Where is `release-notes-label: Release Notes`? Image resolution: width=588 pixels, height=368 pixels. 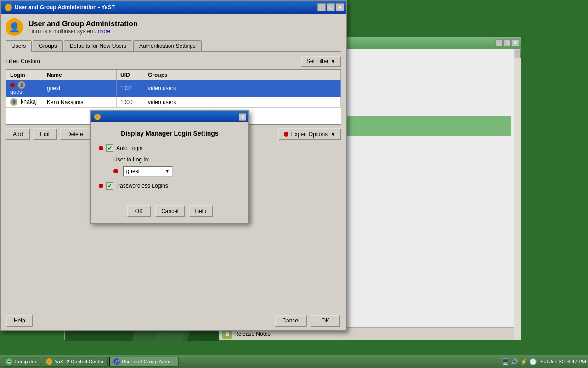 release-notes-label: Release Notes is located at coordinates (253, 334).